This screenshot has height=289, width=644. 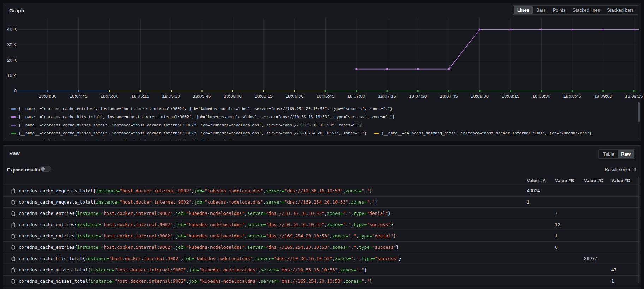 I want to click on value-cell-d: 1, so click(x=625, y=281).